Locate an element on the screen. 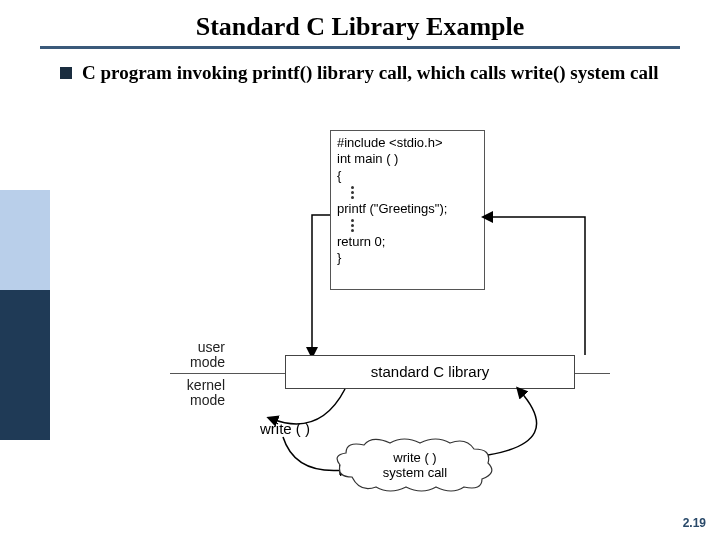 This screenshot has width=720, height=540. page-number: 2.19 is located at coordinates (694, 523).